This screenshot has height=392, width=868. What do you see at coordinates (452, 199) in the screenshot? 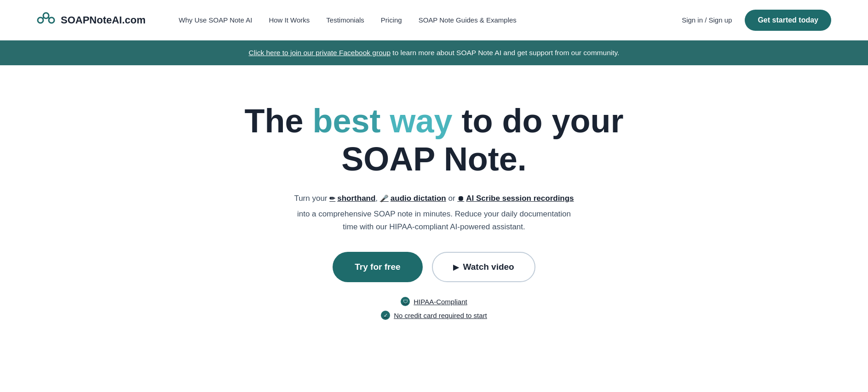
I see `separator2: or` at bounding box center [452, 199].